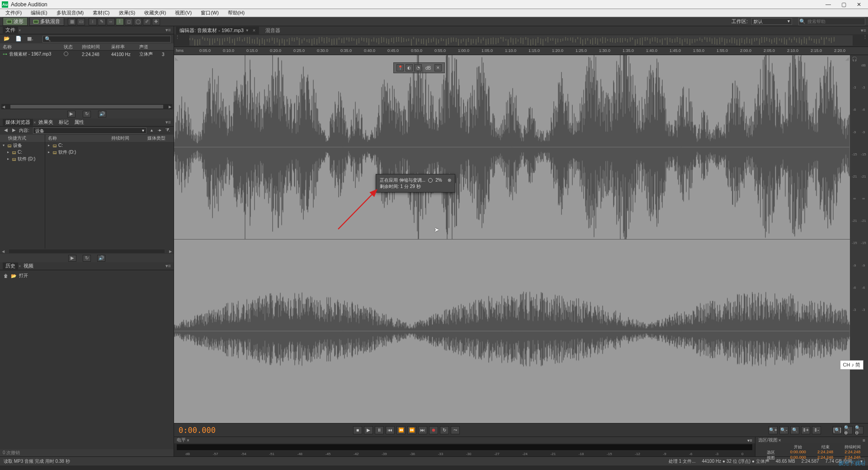 This screenshot has width=868, height=470. I want to click on record-button: ⏺, so click(434, 430).